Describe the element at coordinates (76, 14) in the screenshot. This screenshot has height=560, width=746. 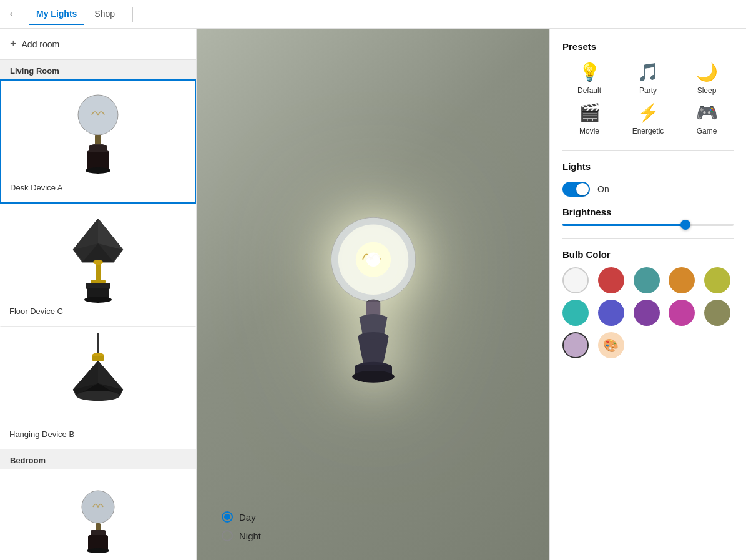
I see `nav-tabs: My Lights Shop` at that location.